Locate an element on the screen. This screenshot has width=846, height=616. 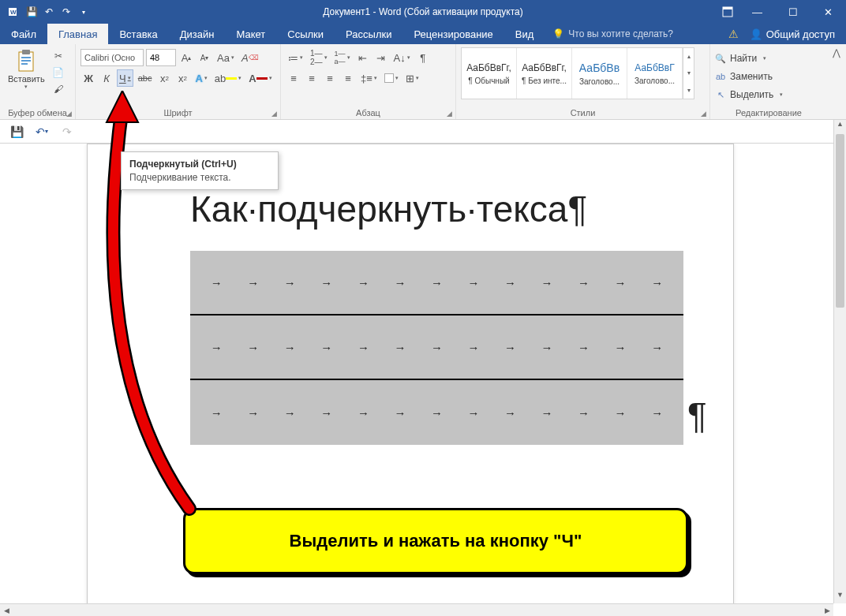
collapse-ribbon-icon: ⋀ is located at coordinates (837, 82).